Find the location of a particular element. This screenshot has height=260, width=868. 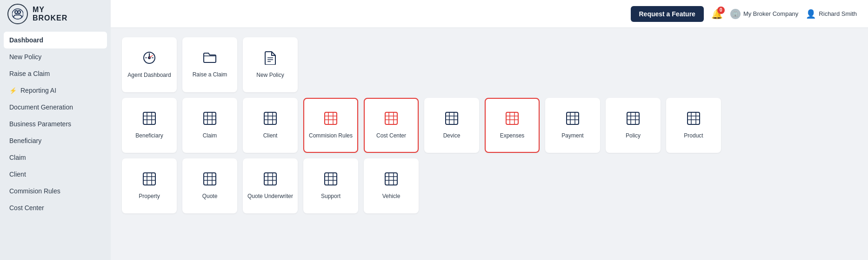

card-label-quote-underwriter: Quote Underwriter is located at coordinates (270, 197).